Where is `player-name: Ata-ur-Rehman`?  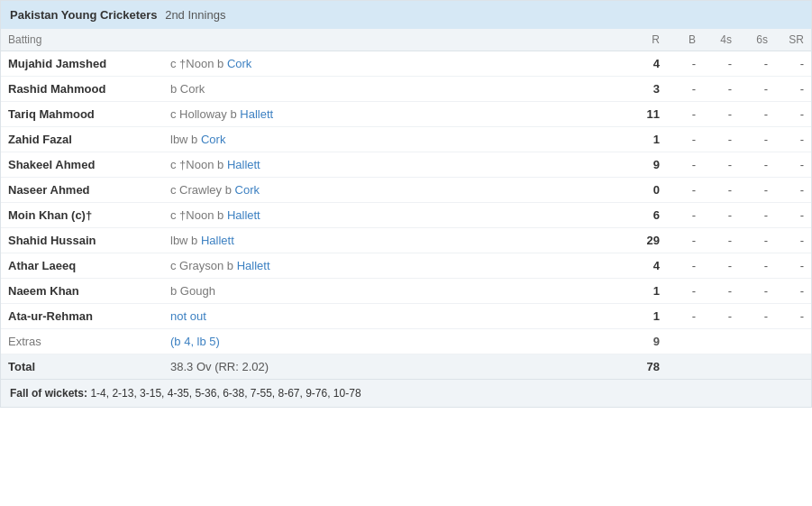 player-name: Ata-ur-Rehman is located at coordinates (82, 317).